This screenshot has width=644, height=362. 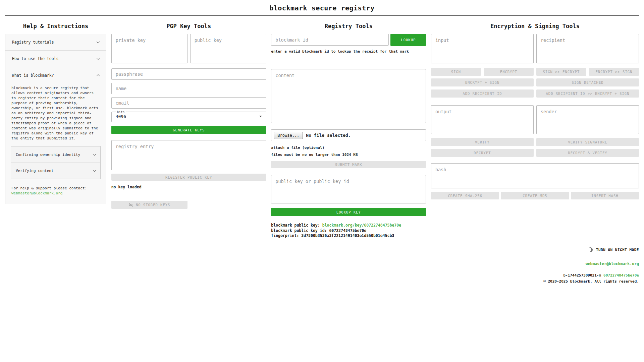 I want to click on fingerprint-line: fingerprint: 3d7800b3536a3f22121491403e1…, so click(x=348, y=236).